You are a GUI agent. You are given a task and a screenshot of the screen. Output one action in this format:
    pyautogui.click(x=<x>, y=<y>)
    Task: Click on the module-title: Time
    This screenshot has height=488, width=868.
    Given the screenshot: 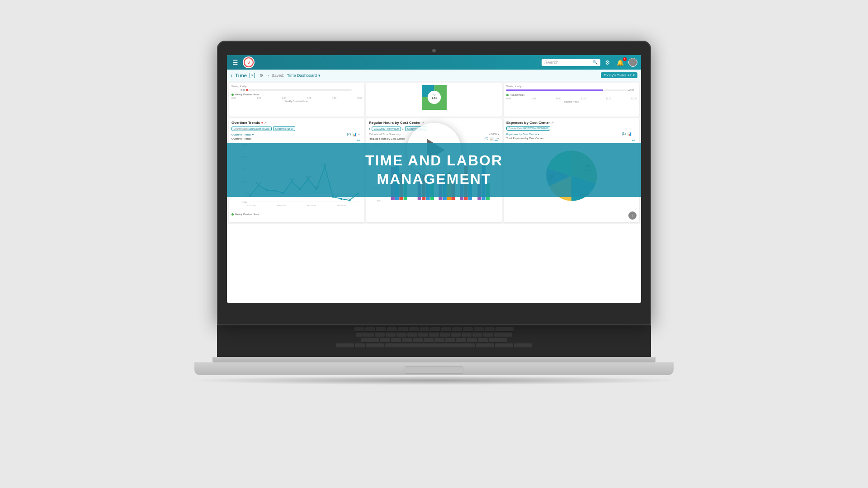 What is the action you would take?
    pyautogui.click(x=241, y=75)
    